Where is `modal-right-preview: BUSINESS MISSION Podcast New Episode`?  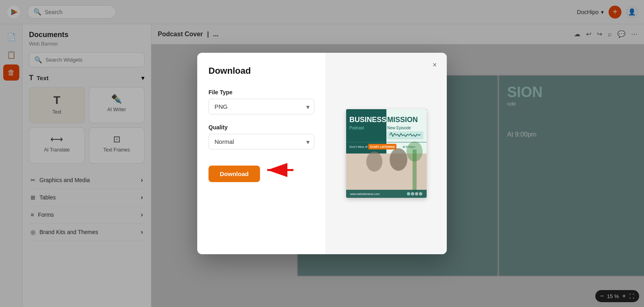
modal-right-preview: BUSINESS MISSION Podcast New Episode is located at coordinates (386, 154).